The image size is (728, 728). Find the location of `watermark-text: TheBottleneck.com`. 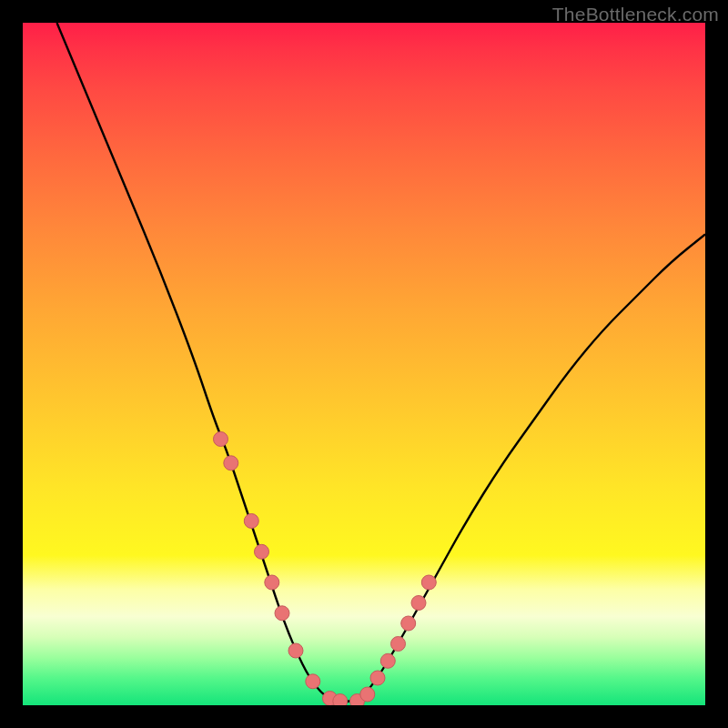

watermark-text: TheBottleneck.com is located at coordinates (635, 15).